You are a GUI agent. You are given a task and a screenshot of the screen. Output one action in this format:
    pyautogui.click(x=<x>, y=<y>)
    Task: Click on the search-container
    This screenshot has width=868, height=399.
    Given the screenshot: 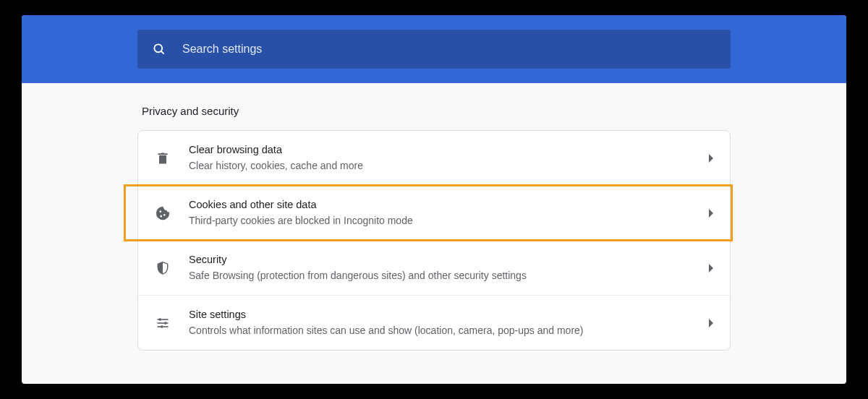 What is the action you would take?
    pyautogui.click(x=434, y=49)
    